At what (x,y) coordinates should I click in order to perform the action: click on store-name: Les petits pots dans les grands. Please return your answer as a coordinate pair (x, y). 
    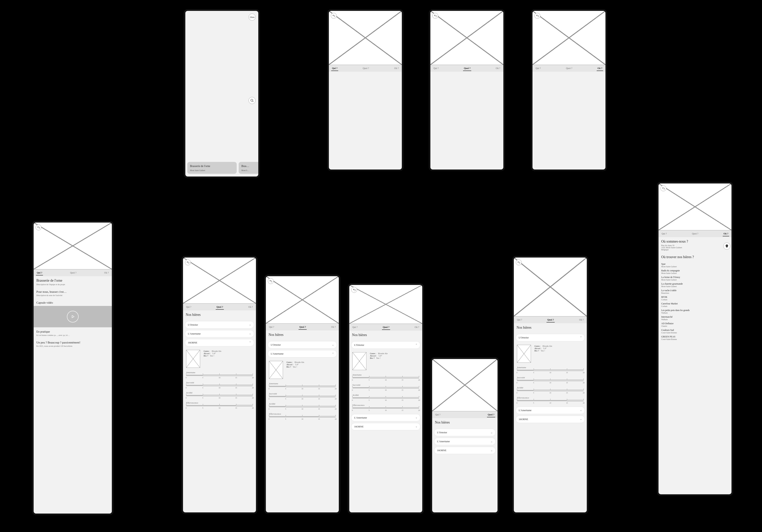
    Looking at the image, I should click on (695, 310).